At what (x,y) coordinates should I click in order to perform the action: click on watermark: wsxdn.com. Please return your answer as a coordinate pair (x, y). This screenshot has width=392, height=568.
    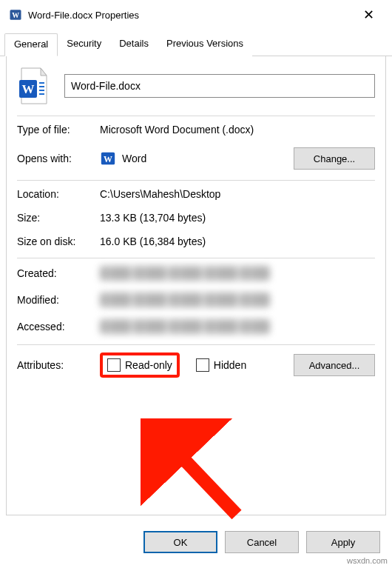
    Looking at the image, I should click on (367, 561).